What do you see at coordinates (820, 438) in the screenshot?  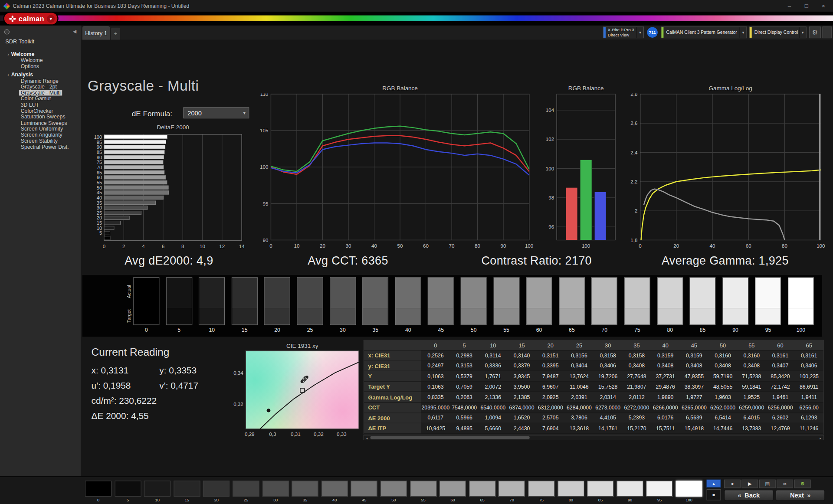 I see `scroll-right-icon: ▸` at bounding box center [820, 438].